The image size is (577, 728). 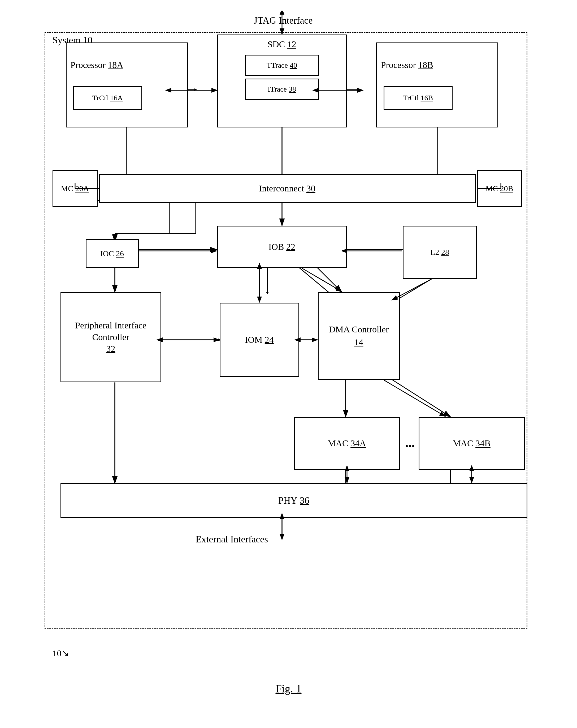 I want to click on trctl-a-box: TrCtl 16A, so click(x=108, y=98).